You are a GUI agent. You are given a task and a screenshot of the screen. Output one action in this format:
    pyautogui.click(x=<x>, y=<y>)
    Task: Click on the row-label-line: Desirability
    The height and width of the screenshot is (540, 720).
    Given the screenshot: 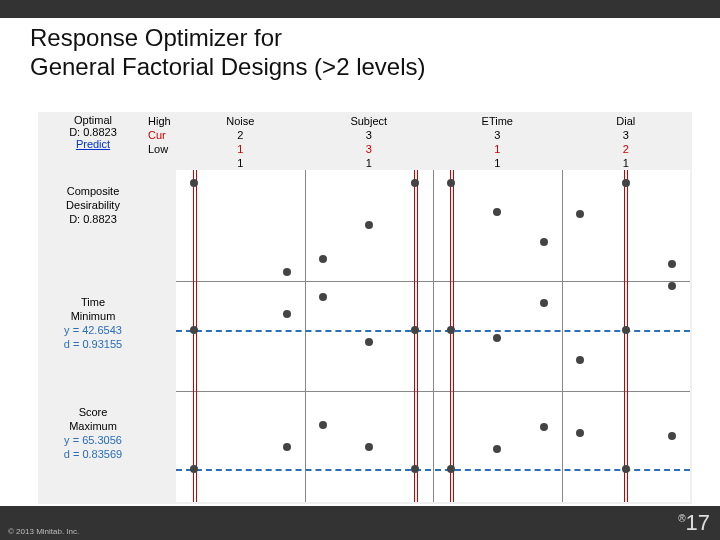 What is the action you would take?
    pyautogui.click(x=93, y=205)
    